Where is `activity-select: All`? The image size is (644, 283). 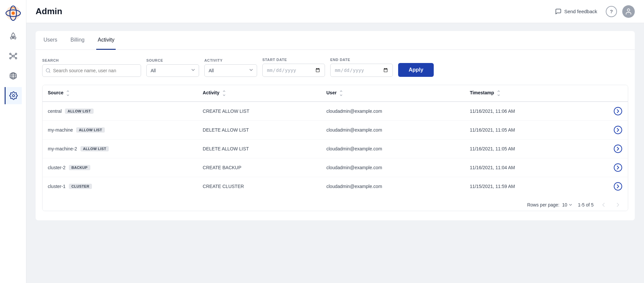
activity-select: All is located at coordinates (231, 71).